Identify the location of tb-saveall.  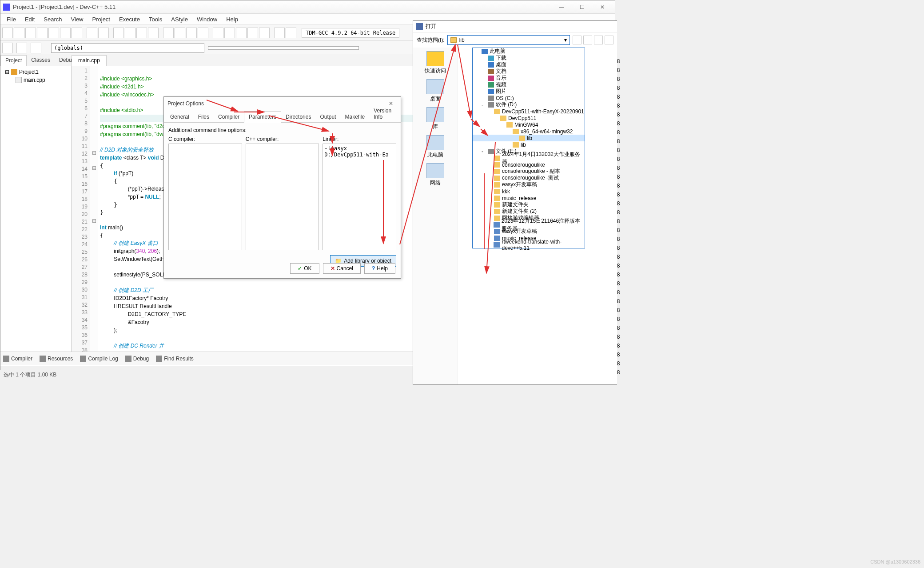
(42, 33).